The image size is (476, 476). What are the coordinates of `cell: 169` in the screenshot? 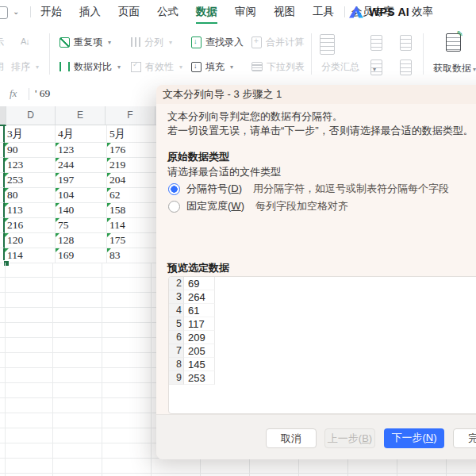 It's located at (81, 255).